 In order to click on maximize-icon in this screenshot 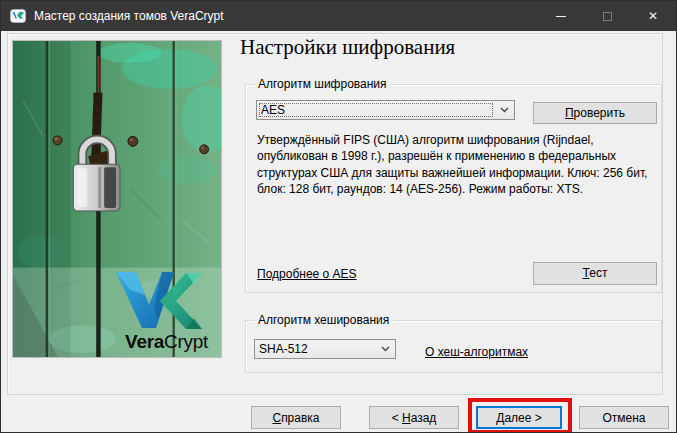, I will do `click(607, 16)`.